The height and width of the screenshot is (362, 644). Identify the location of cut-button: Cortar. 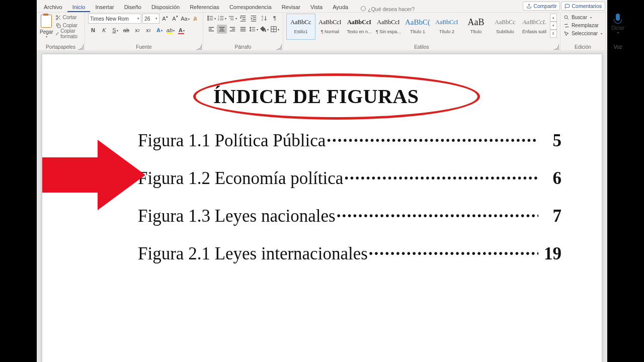
(68, 17).